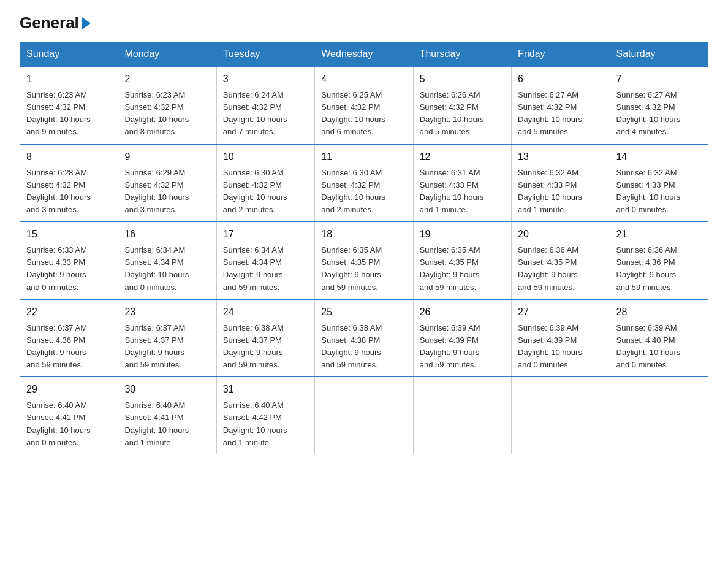 Image resolution: width=728 pixels, height=563 pixels. I want to click on day-info: Sunrise: 6:40 AMSunset: 4:42 PMDaylight:…, so click(255, 423).